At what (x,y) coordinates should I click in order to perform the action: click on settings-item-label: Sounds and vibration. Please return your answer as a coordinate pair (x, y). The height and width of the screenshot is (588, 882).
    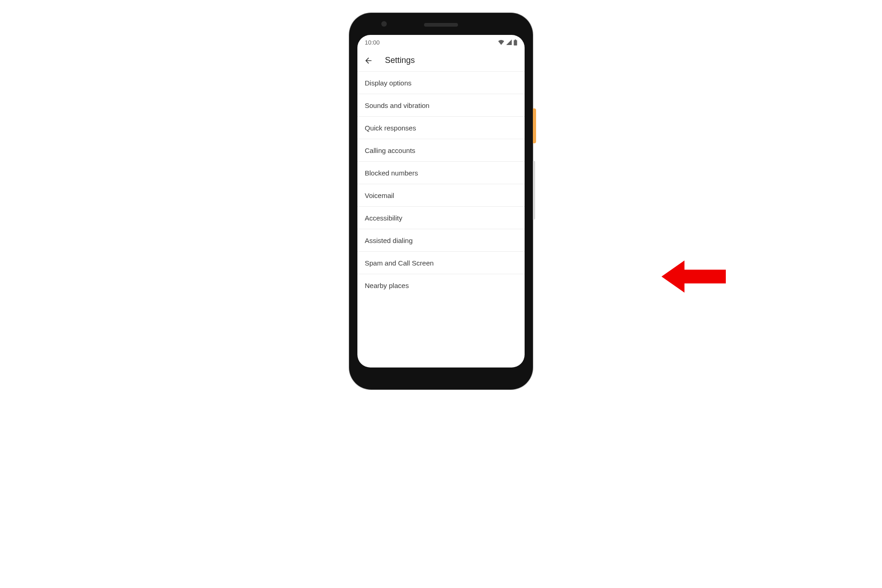
    Looking at the image, I should click on (397, 106).